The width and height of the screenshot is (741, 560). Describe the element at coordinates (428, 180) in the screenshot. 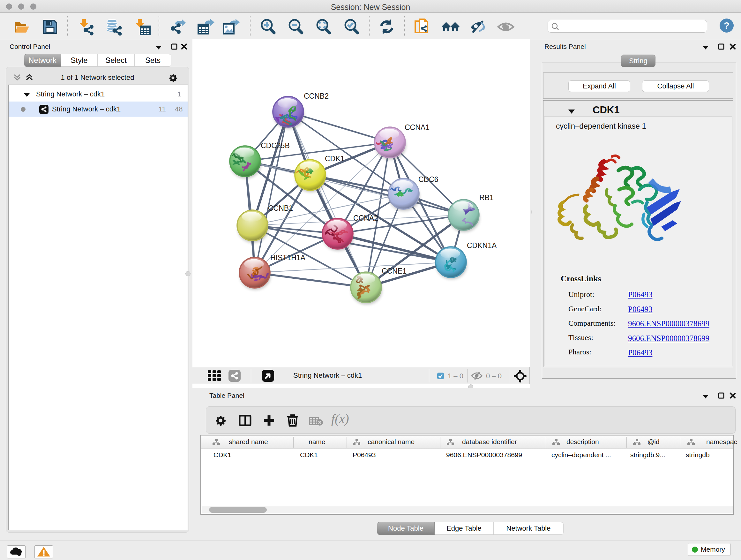

I see `svg-text: CDC6` at that location.